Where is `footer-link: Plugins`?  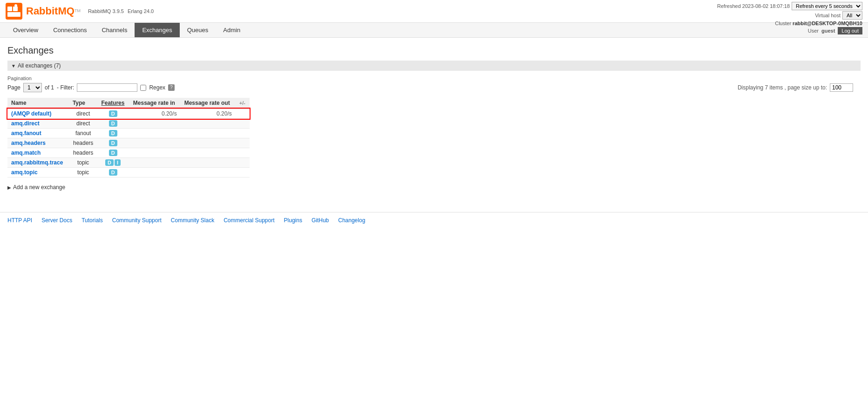
footer-link: Plugins is located at coordinates (293, 220).